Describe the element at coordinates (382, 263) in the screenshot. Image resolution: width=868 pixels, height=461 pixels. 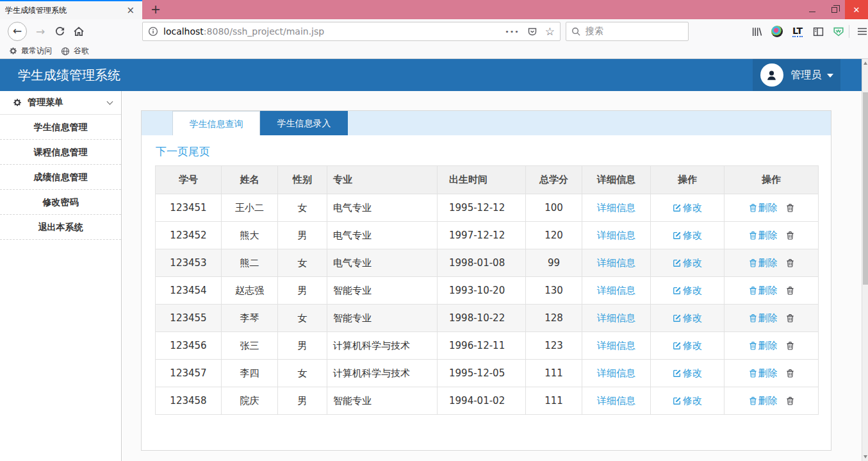
I see `student-major-cell: 电气专业` at that location.